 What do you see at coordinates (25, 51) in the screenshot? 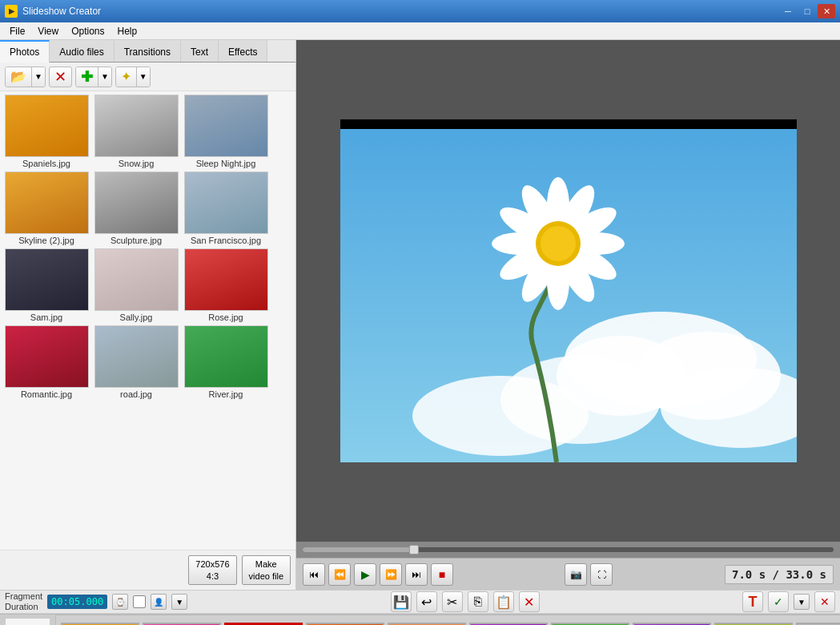
I see `tab-photos: Photos` at bounding box center [25, 51].